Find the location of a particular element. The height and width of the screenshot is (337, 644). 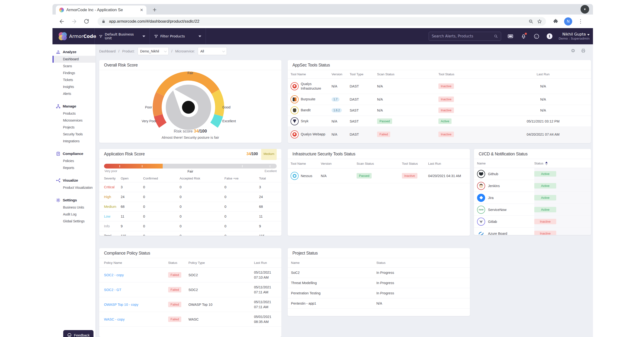

sidebar-item-reports: Reports is located at coordinates (74, 168).